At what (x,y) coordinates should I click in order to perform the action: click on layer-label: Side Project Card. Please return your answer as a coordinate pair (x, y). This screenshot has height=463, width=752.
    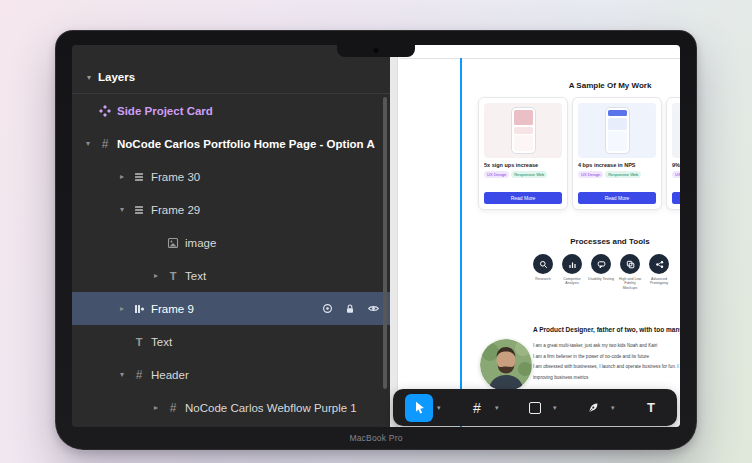
    Looking at the image, I should click on (165, 111).